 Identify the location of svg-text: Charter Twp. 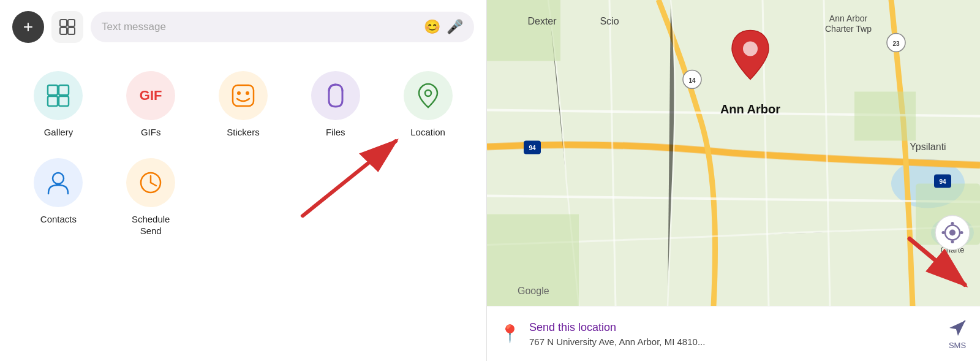
(848, 29).